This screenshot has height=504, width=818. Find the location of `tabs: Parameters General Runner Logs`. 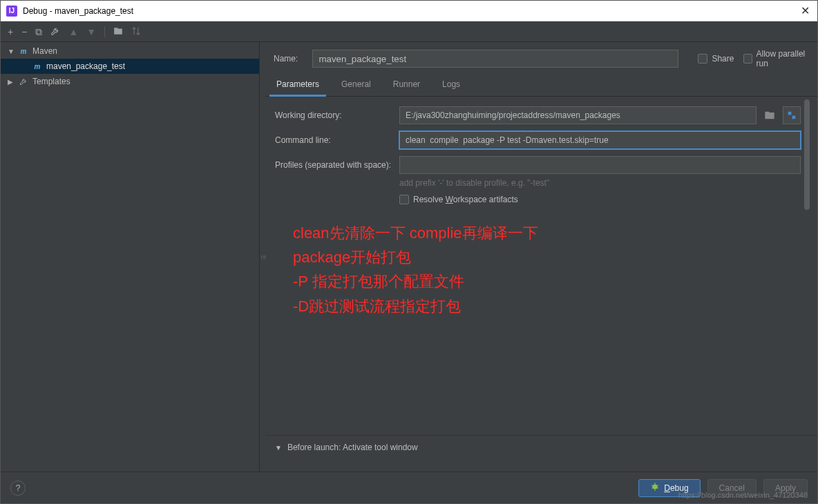

tabs: Parameters General Runner Logs is located at coordinates (542, 86).